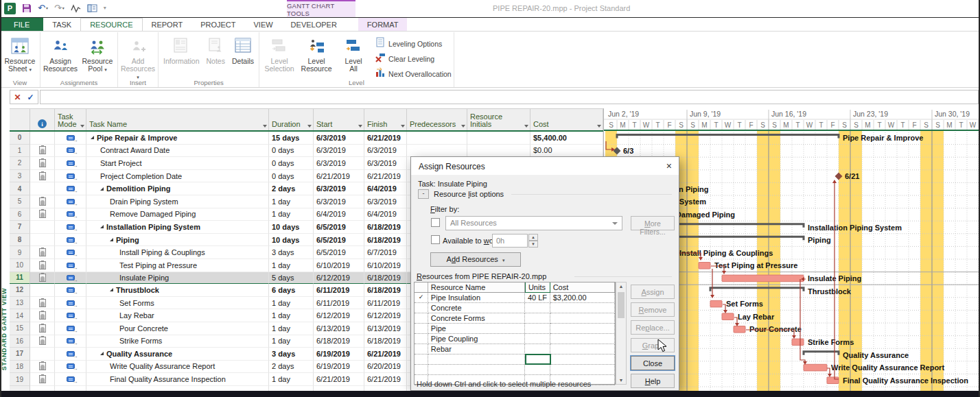 Image resolution: width=980 pixels, height=397 pixels. What do you see at coordinates (178, 354) in the screenshot?
I see `cell-name: Quality Assurance` at bounding box center [178, 354].